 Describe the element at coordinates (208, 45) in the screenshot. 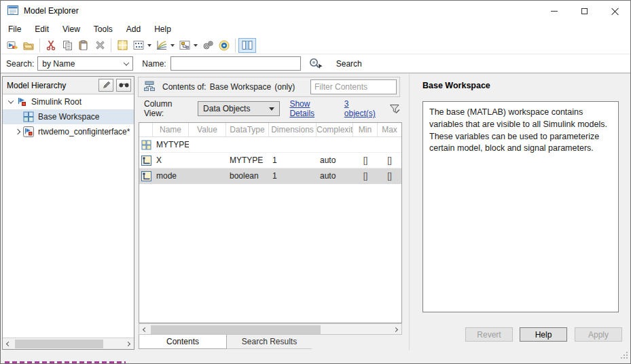

I see `gears-icon` at that location.